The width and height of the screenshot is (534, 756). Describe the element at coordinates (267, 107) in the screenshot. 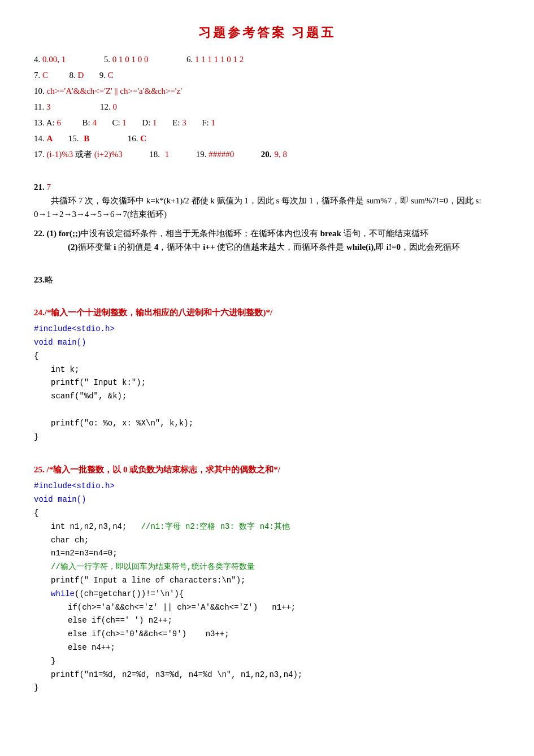

I see `answers-section: 4. 0.00, 1 5. 0 1 0 1 0 0 6. 1 1 1 1 1 0…` at that location.